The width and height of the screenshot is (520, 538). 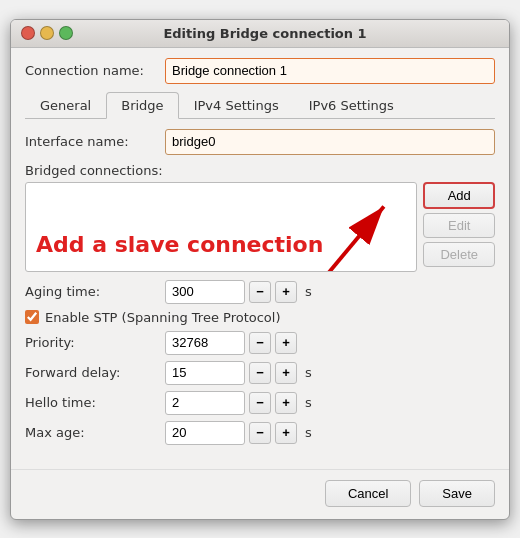 I want to click on tab-ipv6: IPv6 Settings, so click(x=352, y=105).